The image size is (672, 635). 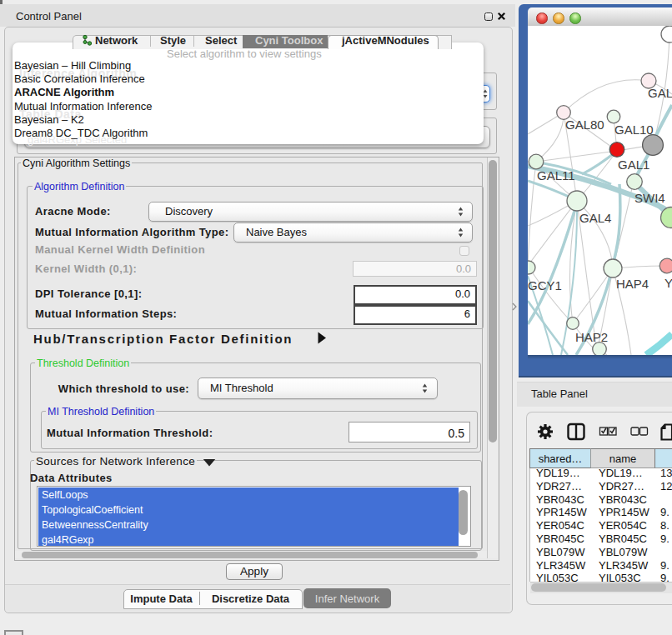 I want to click on svg-text: HAP4, so click(x=632, y=283).